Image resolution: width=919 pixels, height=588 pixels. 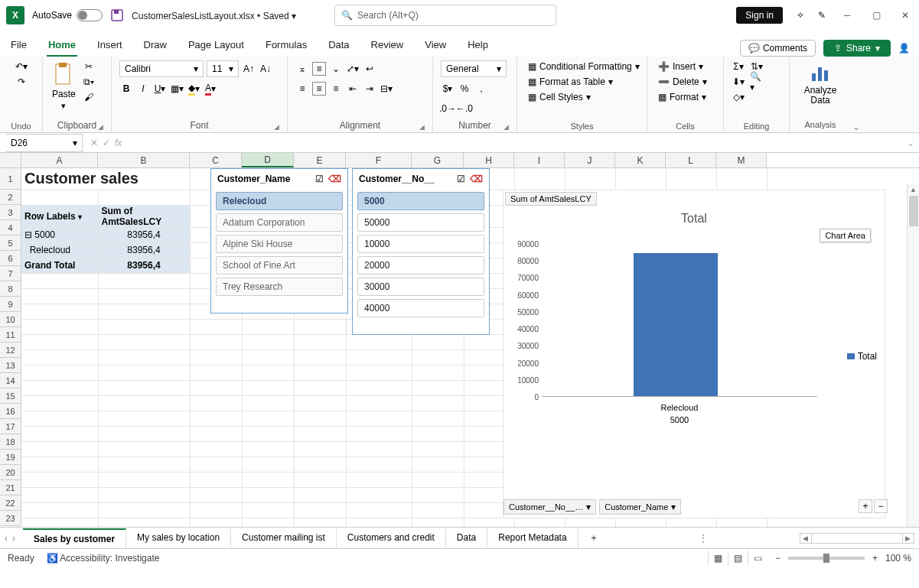 What do you see at coordinates (11, 213) in the screenshot?
I see `row-header-3: 3` at bounding box center [11, 213].